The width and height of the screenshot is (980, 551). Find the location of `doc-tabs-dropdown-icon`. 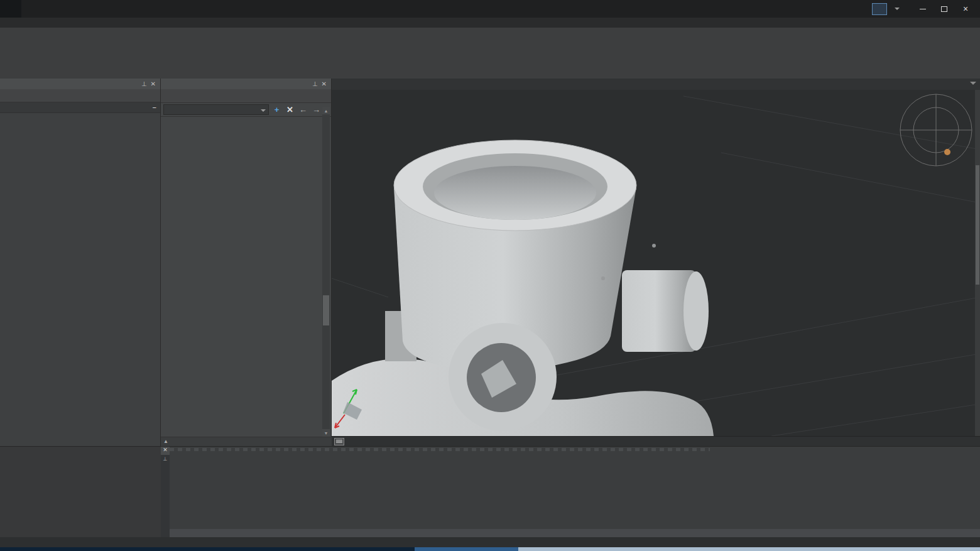

doc-tabs-dropdown-icon is located at coordinates (973, 85).